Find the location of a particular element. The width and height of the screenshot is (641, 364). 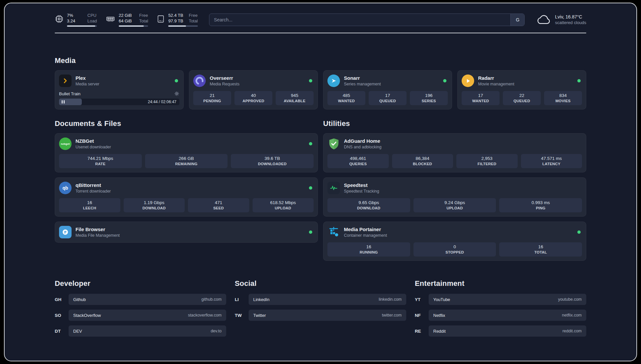

adguard-icon is located at coordinates (334, 144).